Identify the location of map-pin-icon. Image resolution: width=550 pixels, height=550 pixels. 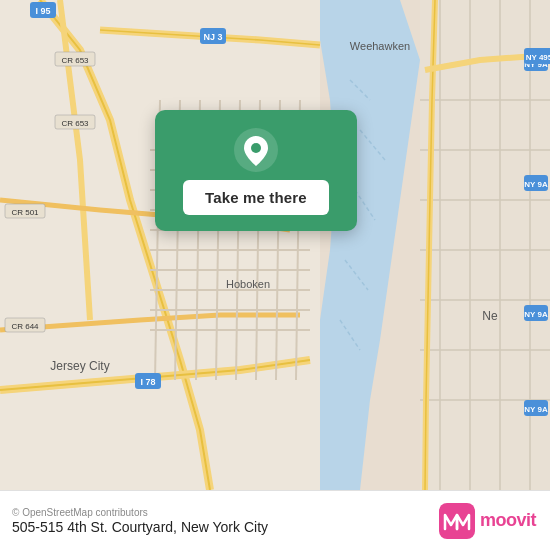
(256, 150).